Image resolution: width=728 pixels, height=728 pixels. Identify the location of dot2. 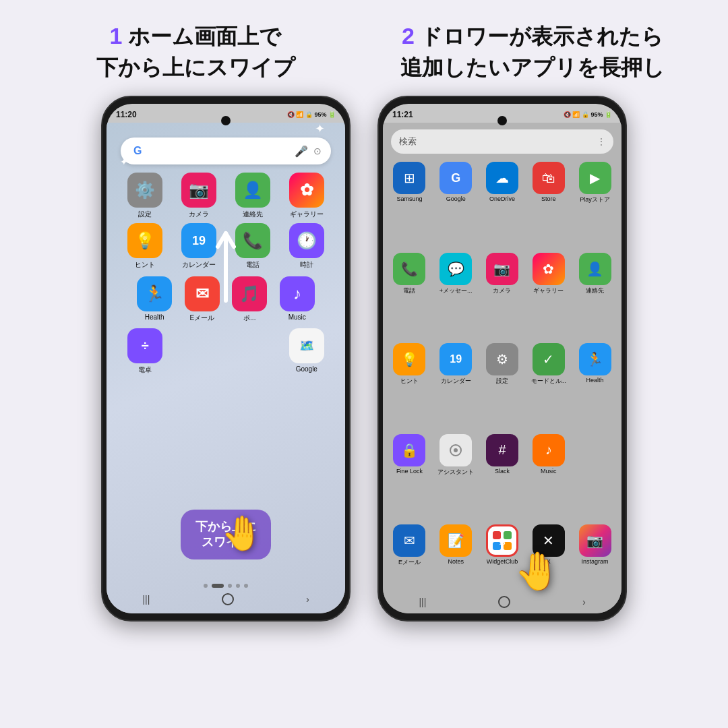
(218, 586).